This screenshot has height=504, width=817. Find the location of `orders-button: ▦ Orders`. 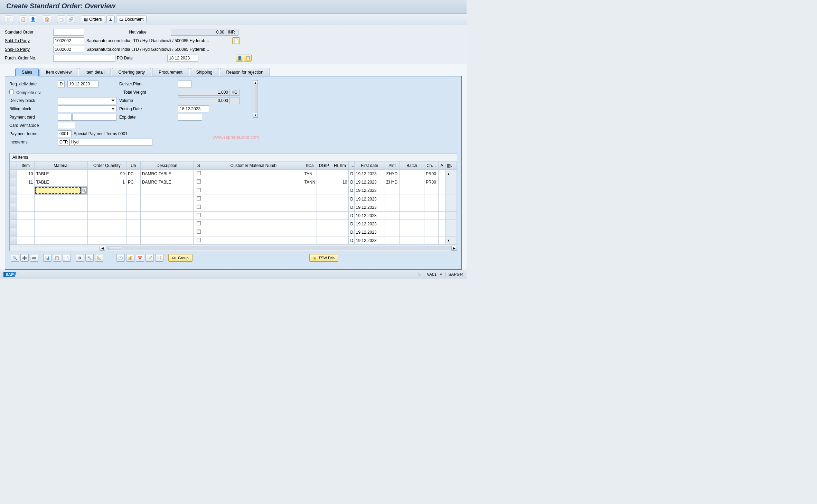

orders-button: ▦ Orders is located at coordinates (93, 19).